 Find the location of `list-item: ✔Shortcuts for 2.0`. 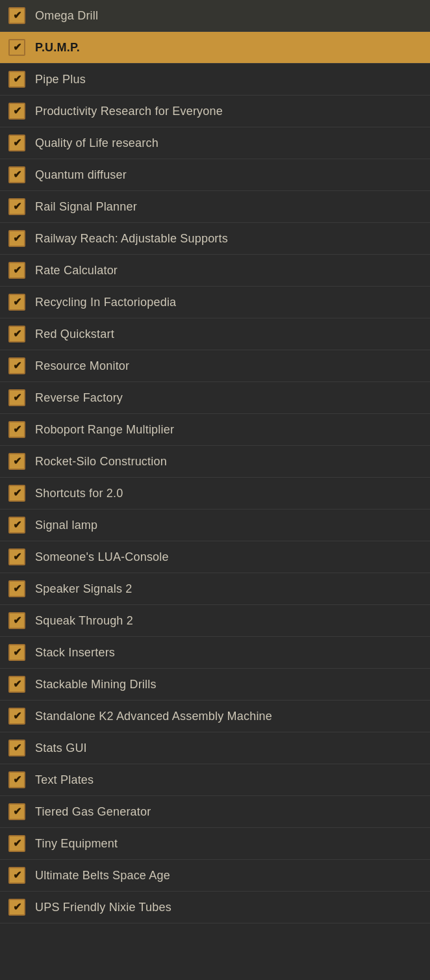

list-item: ✔Shortcuts for 2.0 is located at coordinates (215, 494).